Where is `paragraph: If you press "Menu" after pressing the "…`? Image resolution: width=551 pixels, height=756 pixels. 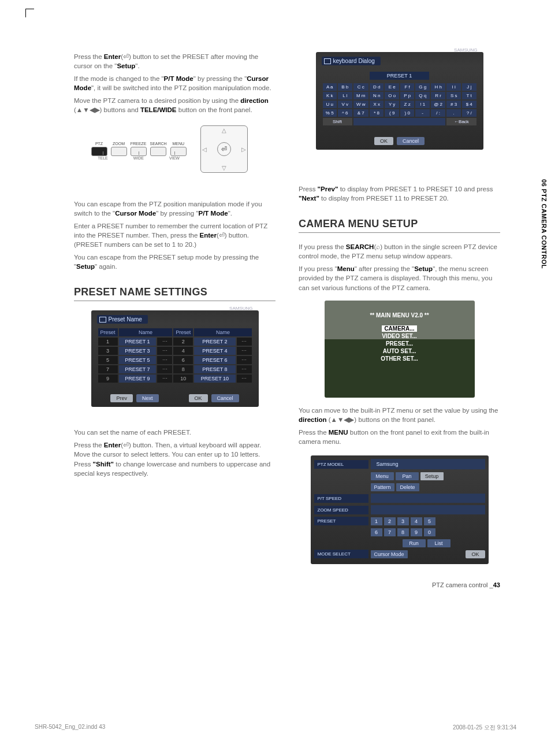
paragraph: If you press "Menu" after pressing the "… is located at coordinates (400, 278).